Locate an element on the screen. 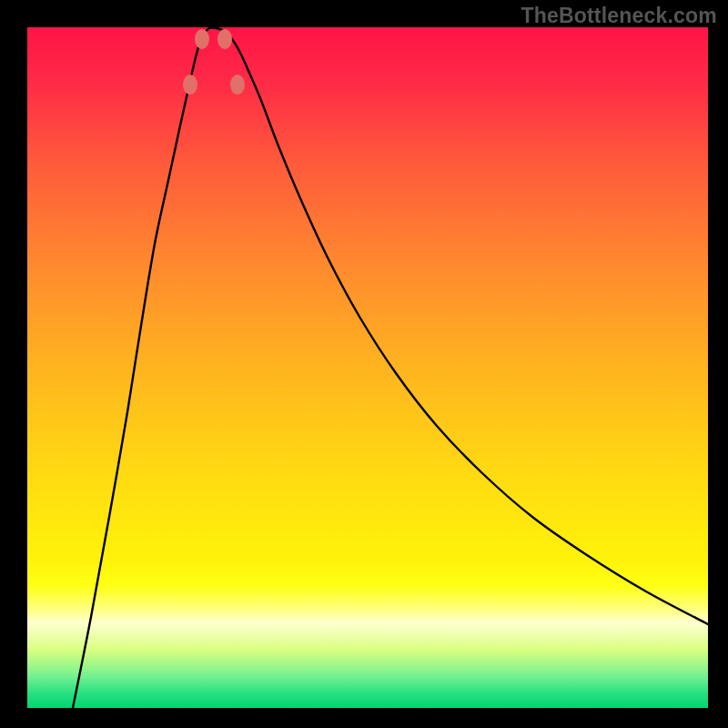  marker-left-top is located at coordinates (190, 85).